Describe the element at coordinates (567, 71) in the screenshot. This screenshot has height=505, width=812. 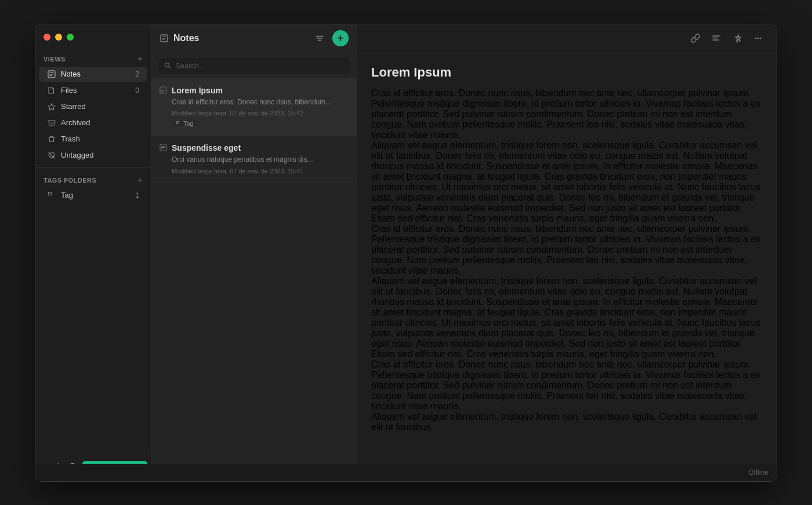
I see `editor-title: Lorem Ipsum` at that location.